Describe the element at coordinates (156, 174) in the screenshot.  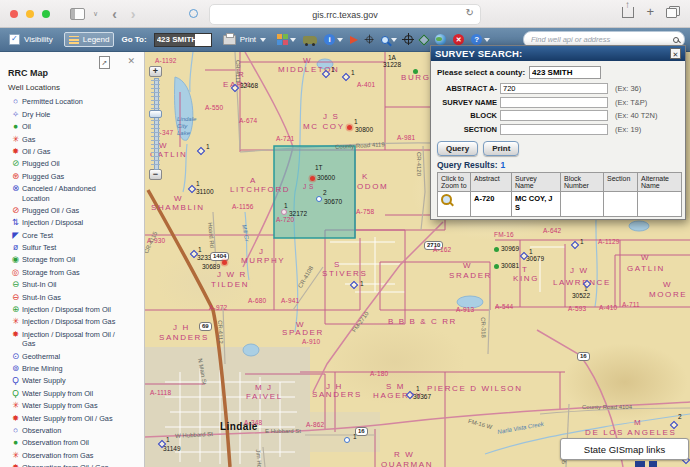
I see `zoom-out-button: −` at that location.